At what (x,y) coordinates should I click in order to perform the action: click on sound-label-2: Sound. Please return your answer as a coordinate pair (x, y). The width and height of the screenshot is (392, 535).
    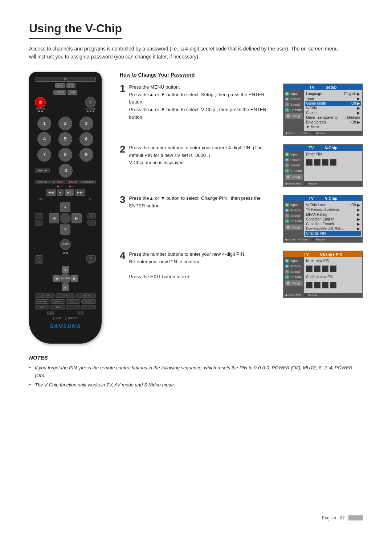
    Looking at the image, I should click on (295, 165).